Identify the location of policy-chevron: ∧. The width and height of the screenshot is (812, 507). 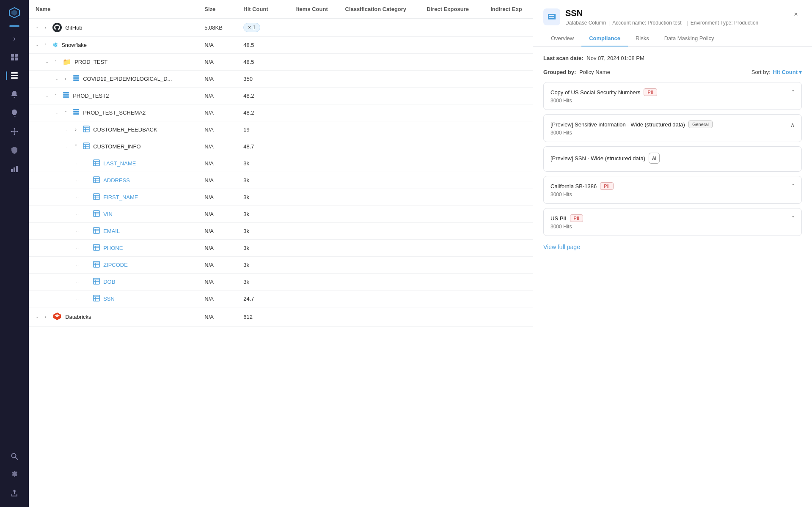
(793, 125).